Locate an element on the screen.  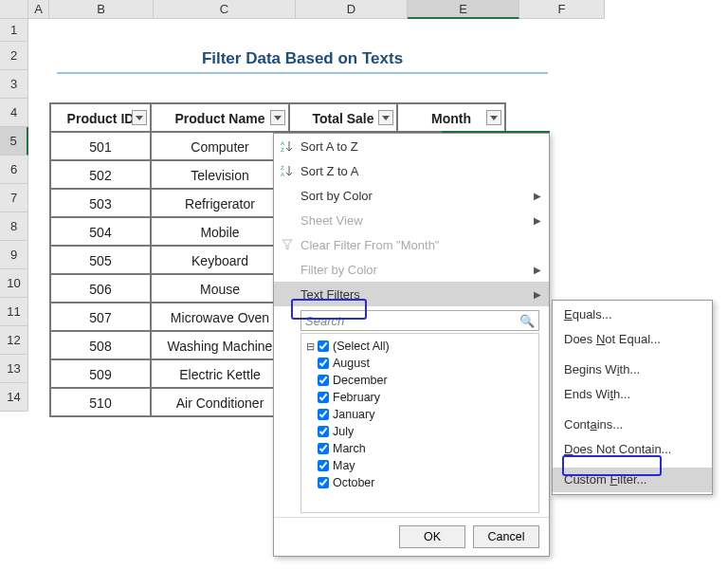
row-5: 5 is located at coordinates (14, 141).